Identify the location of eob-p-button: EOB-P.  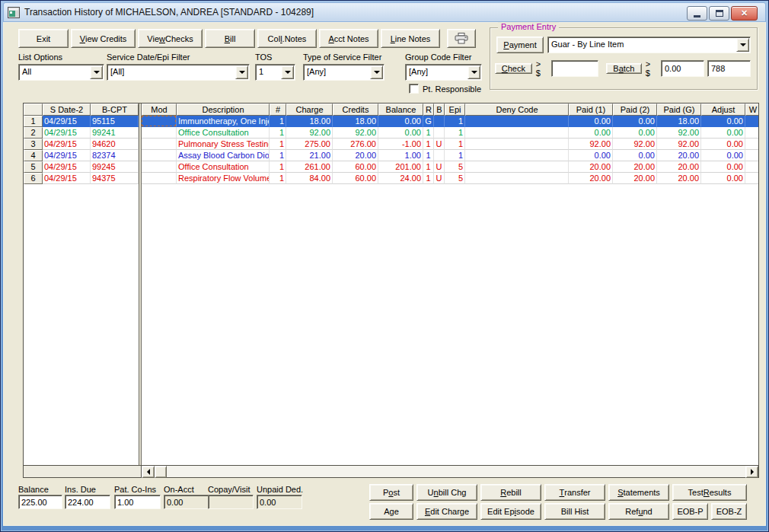
(690, 511).